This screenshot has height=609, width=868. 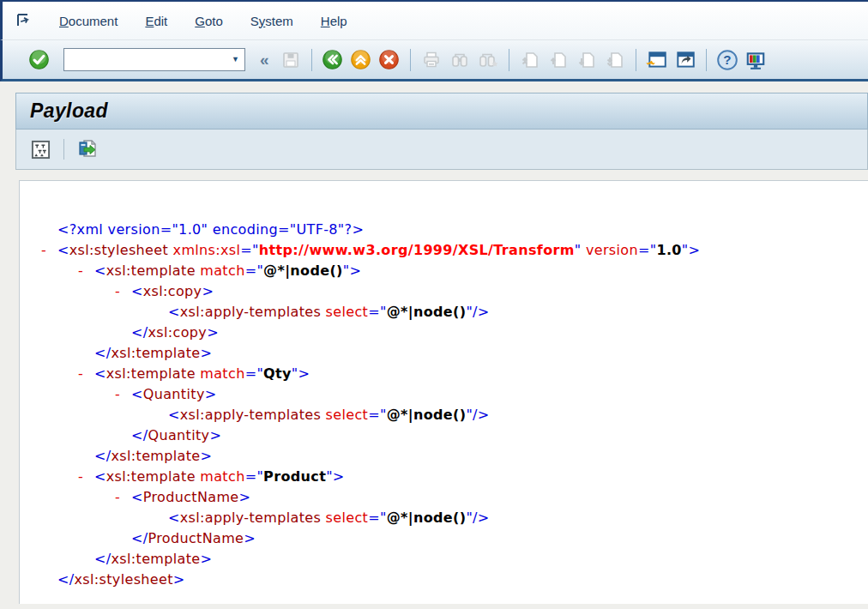 What do you see at coordinates (24, 21) in the screenshot?
I see `system-menu-icon` at bounding box center [24, 21].